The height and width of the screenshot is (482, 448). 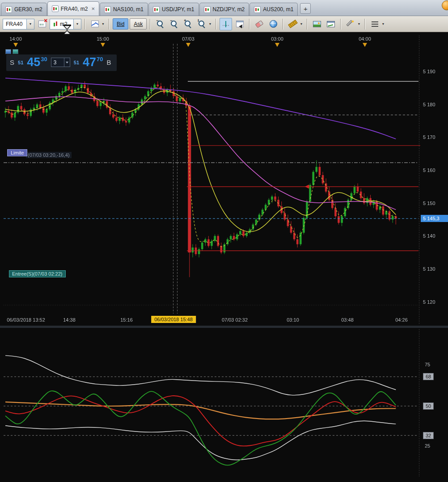 What do you see at coordinates (240, 24) in the screenshot?
I see `pointer-tool-icon` at bounding box center [240, 24].